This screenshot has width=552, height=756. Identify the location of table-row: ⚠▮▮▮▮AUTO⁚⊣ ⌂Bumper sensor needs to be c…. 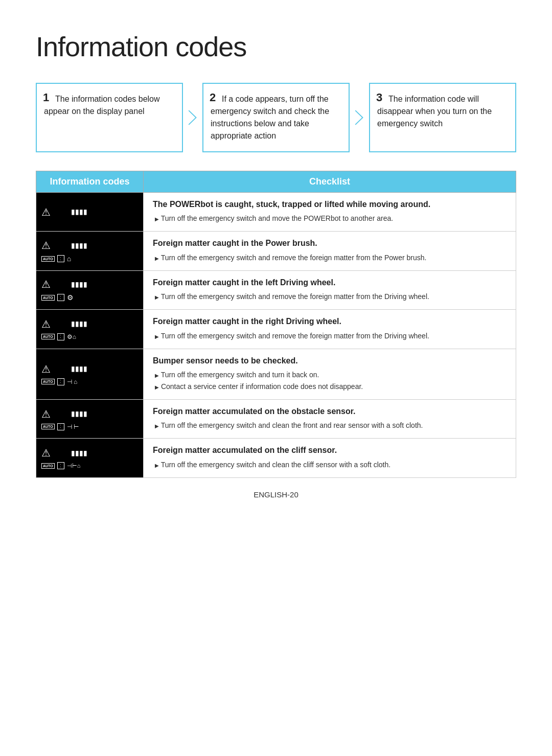
(276, 374).